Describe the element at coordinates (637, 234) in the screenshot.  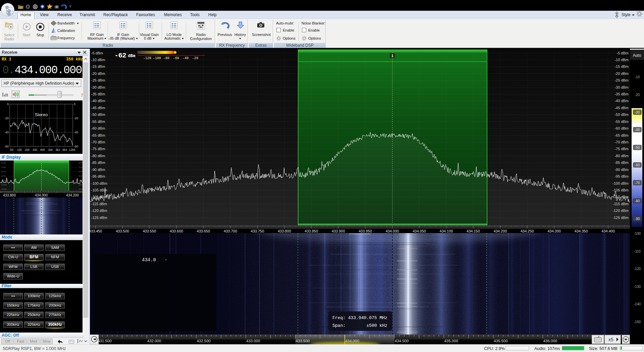
I see `svg-text: -100` at that location.